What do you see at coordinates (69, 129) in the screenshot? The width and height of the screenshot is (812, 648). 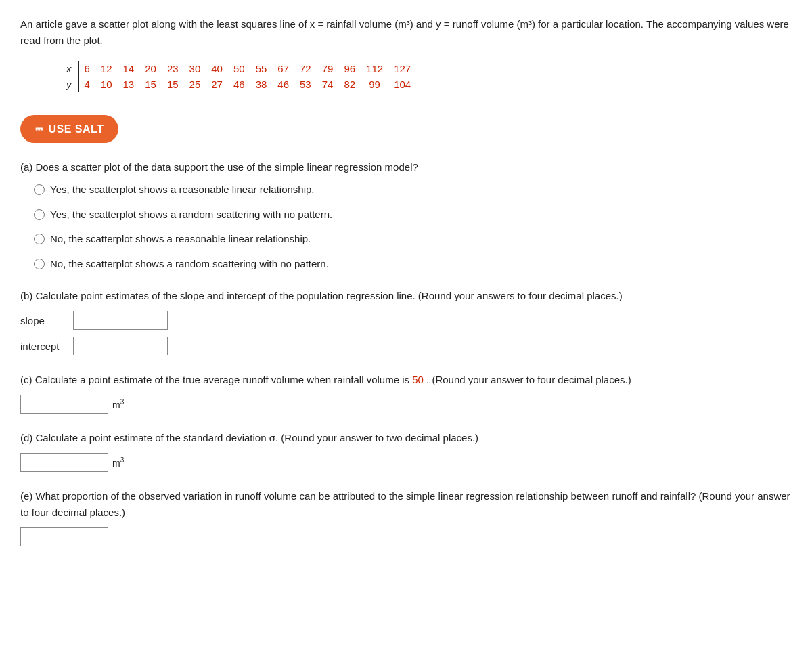 I see `use-salt-button: ⎓ USE SALT` at bounding box center [69, 129].